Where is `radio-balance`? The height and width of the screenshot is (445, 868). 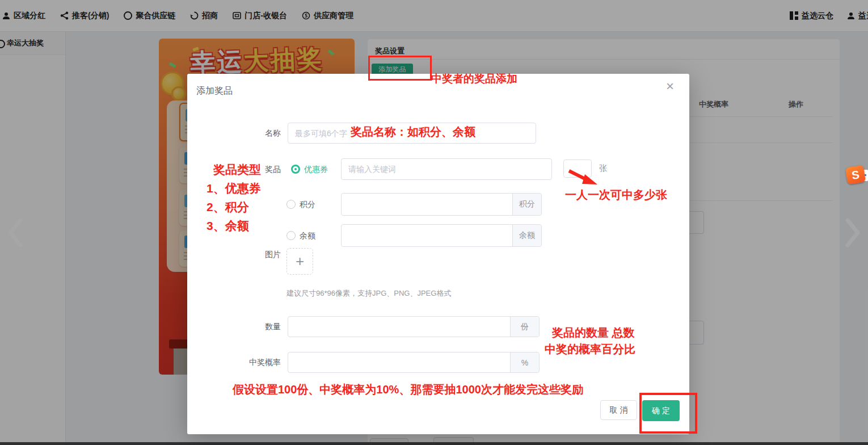
radio-balance is located at coordinates (291, 236).